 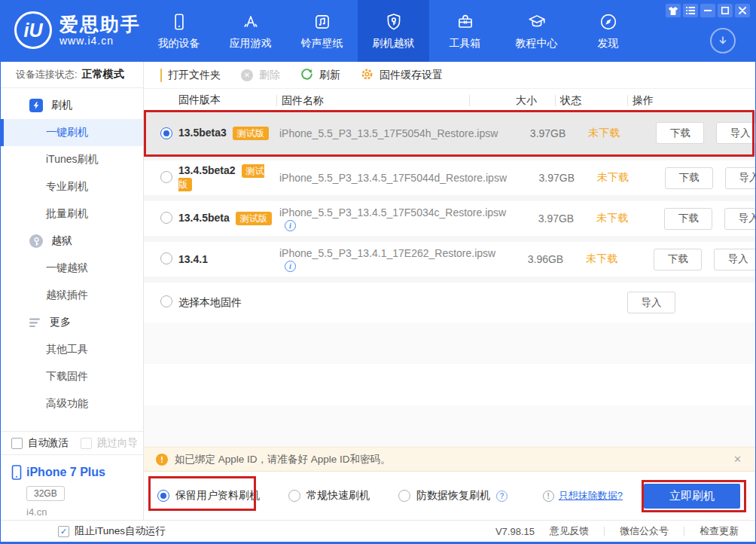 I want to click on toolbar-open-folder-button: 打开文件夹, so click(x=191, y=75).